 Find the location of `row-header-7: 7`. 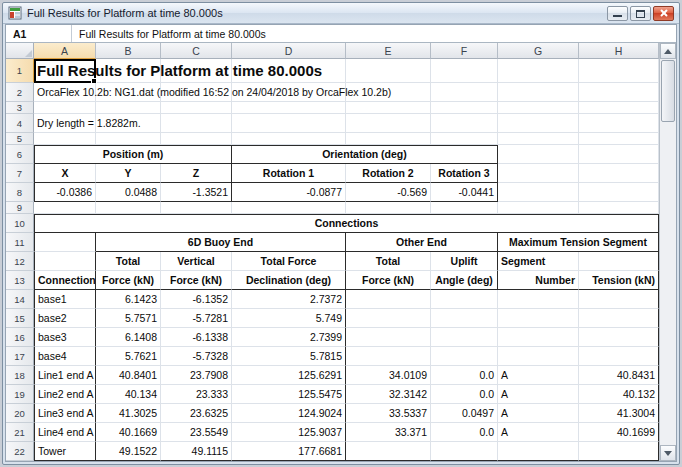

row-header-7: 7 is located at coordinates (20, 174).